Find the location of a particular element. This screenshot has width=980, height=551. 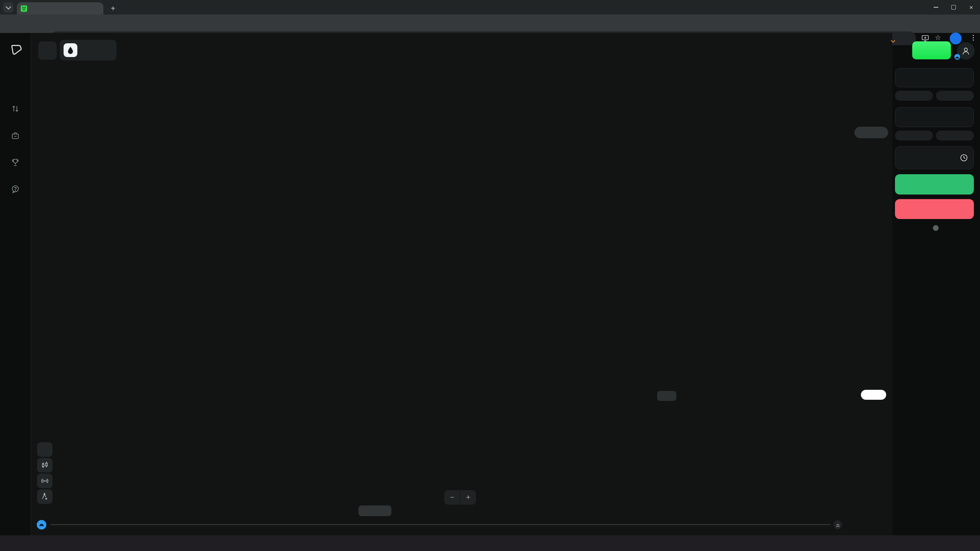

maximize-icon is located at coordinates (954, 7).